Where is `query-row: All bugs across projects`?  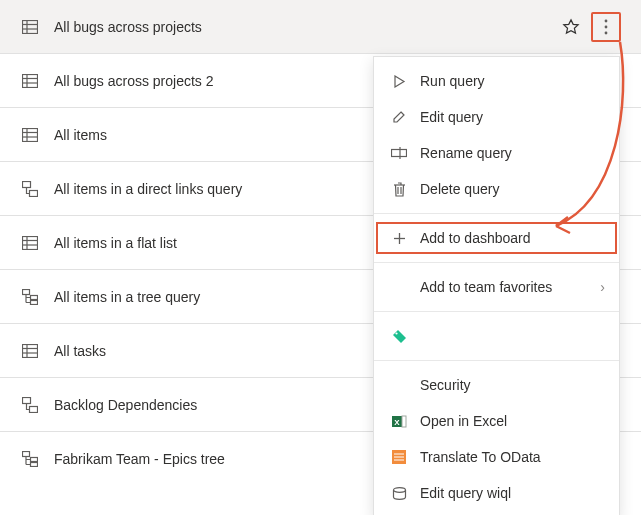
query-row: All bugs across projects is located at coordinates (320, 27).